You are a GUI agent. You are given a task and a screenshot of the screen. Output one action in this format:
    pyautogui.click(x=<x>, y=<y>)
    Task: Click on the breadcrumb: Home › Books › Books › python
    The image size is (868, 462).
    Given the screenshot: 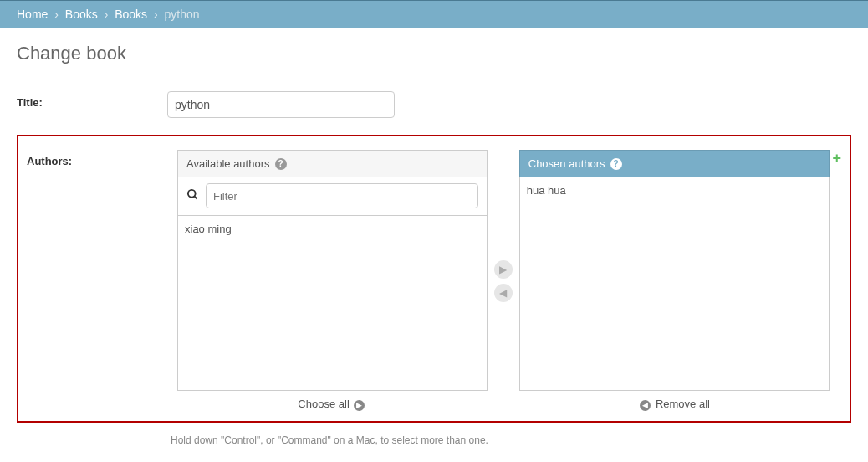 What is the action you would take?
    pyautogui.click(x=434, y=13)
    